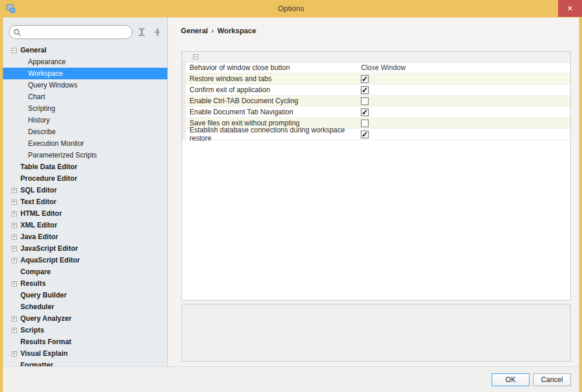  I want to click on sidebar-item-query-analyzer: +Query Analyzer, so click(85, 318).